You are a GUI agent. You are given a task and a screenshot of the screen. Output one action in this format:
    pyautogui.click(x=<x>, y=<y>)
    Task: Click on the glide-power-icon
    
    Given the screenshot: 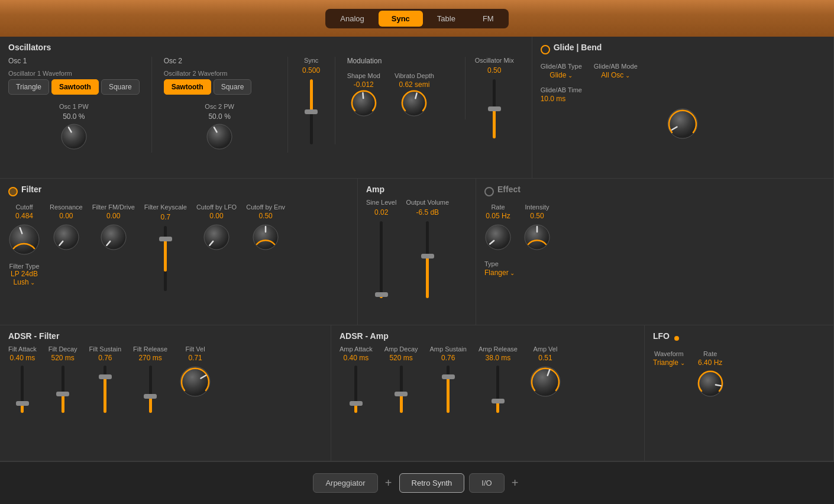 What is the action you would take?
    pyautogui.click(x=545, y=50)
    